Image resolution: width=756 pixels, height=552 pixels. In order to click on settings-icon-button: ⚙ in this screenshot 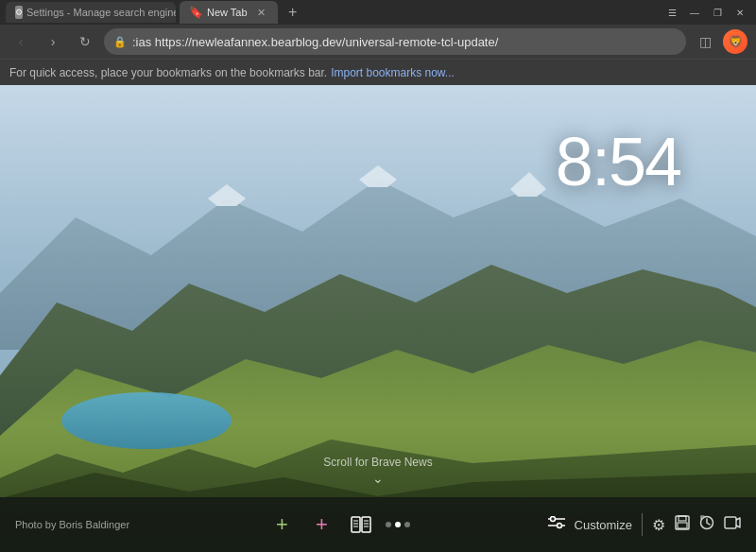, I will do `click(659, 526)`.